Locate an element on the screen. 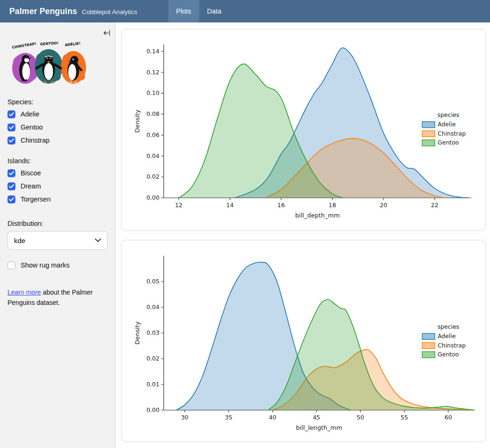 The width and height of the screenshot is (490, 448). x-tick-label: 16 is located at coordinates (281, 205).